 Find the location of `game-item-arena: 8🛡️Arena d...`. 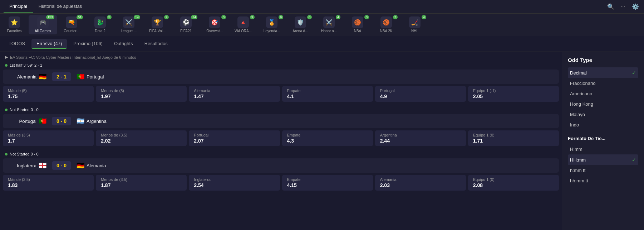

game-item-arena: 8🛡️Arena d... is located at coordinates (300, 25).